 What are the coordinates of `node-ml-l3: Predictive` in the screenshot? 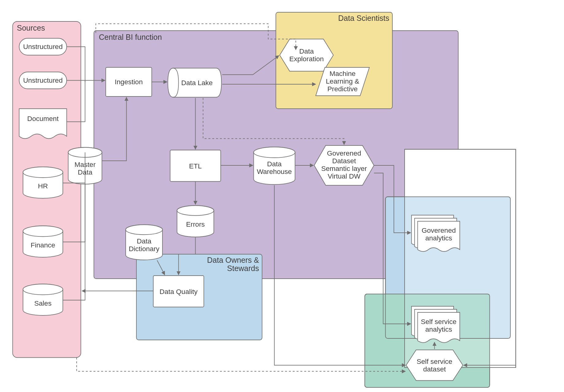 It's located at (343, 89).